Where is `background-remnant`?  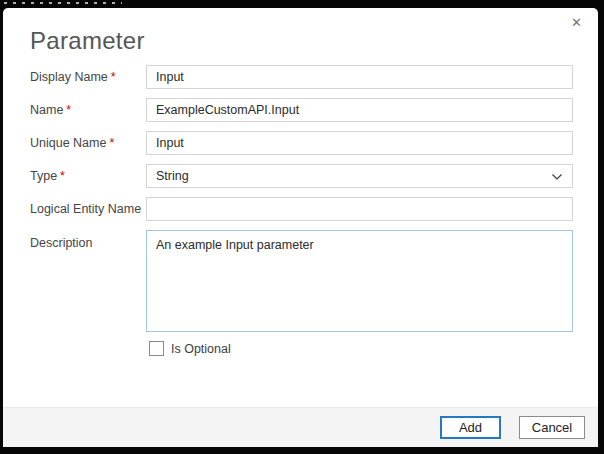
background-remnant is located at coordinates (63, 3).